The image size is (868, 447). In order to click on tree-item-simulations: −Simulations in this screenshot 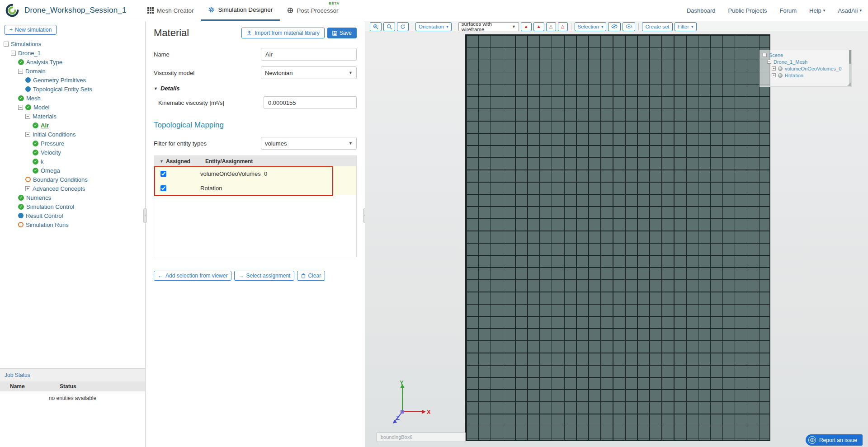, I will do `click(72, 44)`.